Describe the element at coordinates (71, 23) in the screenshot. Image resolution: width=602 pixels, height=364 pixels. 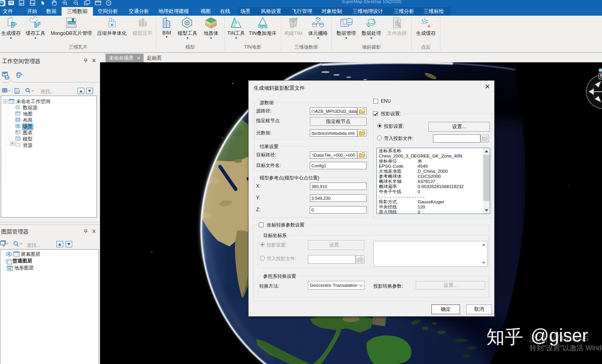
I see `svg-text: MONGO` at that location.